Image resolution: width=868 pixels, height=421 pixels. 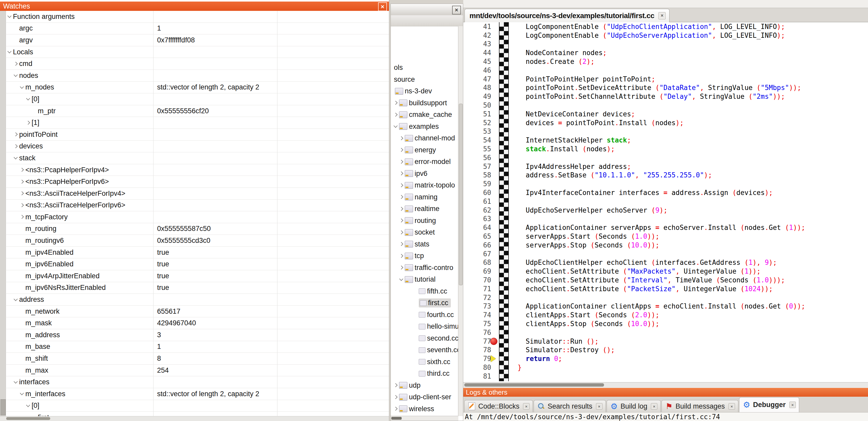 I want to click on line-number: 55, so click(x=478, y=149).